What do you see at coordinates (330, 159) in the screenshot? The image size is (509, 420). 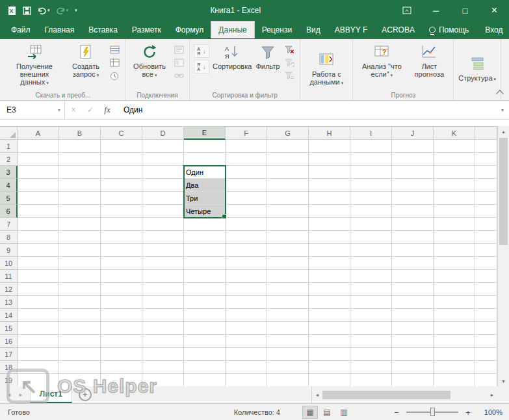 I see `cell-H2` at bounding box center [330, 159].